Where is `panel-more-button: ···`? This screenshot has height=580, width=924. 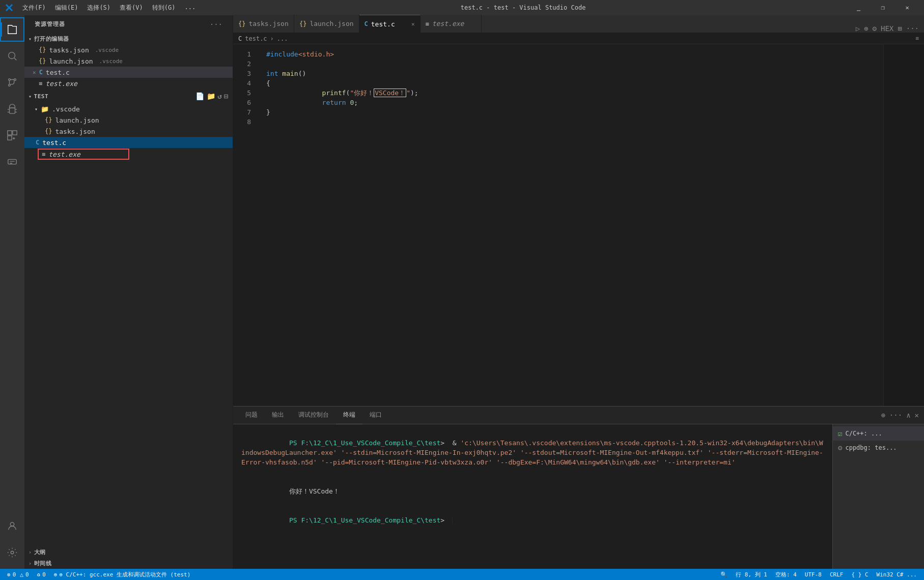 panel-more-button: ··· is located at coordinates (896, 415).